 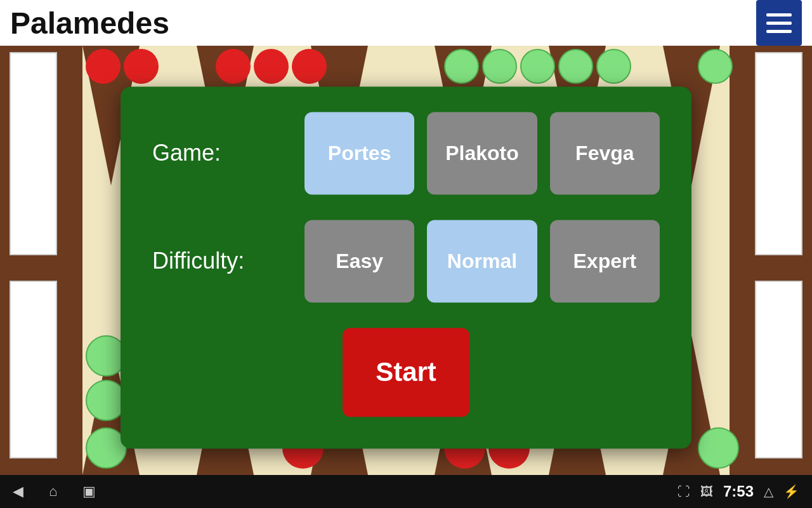 What do you see at coordinates (406, 491) in the screenshot?
I see `bottom-bar: ◀ ⌂ ▣ ⛶ 🖼 7:53 △ ⚡` at bounding box center [406, 491].